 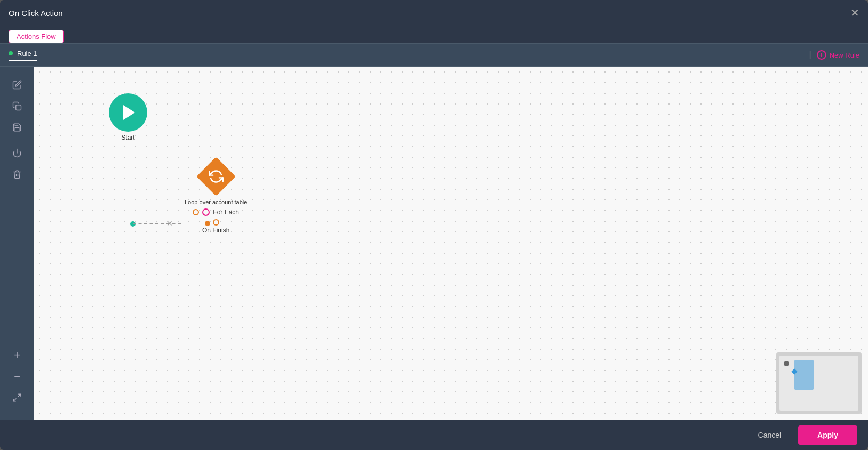 I want to click on for-each-label: For Each, so click(x=226, y=212).